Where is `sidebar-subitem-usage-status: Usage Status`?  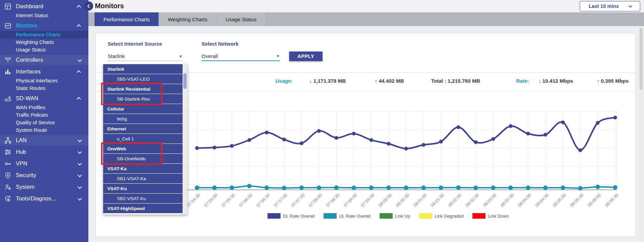
sidebar-subitem-usage-status: Usage Status is located at coordinates (44, 50).